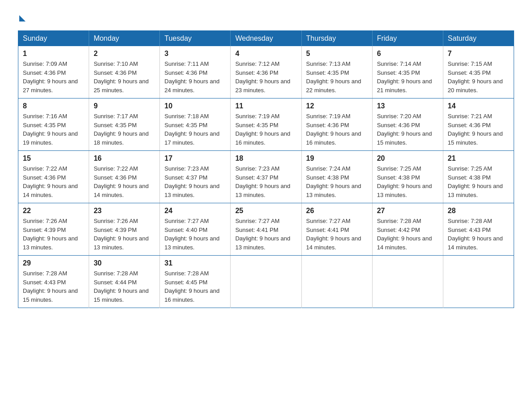  I want to click on table-row: 28 Sunrise: 7:28 AM Sunset: 4:43 PM Dayl…, so click(478, 229).